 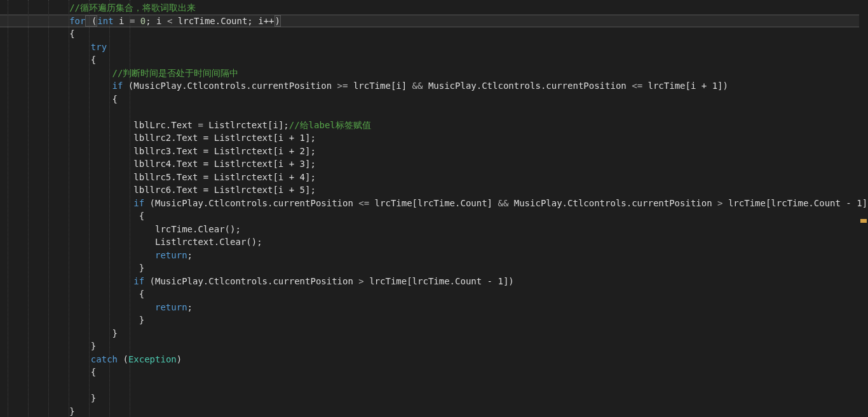 I want to click on code-line: lbllrc5.Text = Listlrctext[i + 4];, so click(x=437, y=178).